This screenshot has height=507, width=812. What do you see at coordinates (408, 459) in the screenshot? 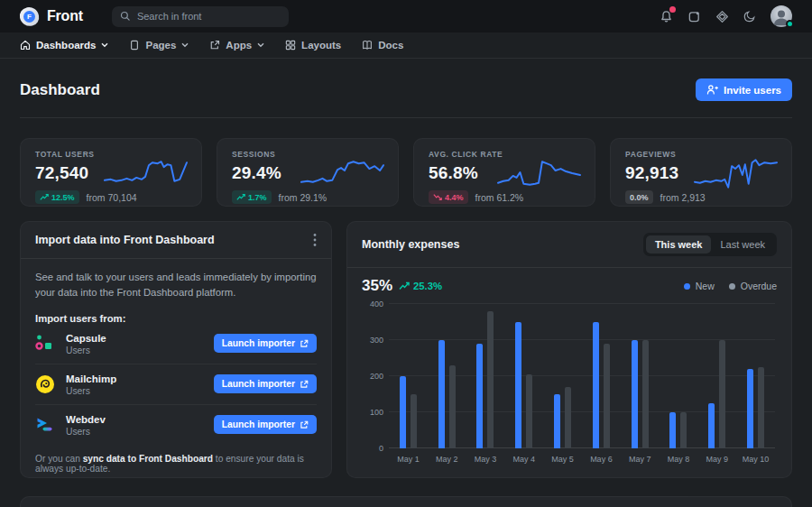
I see `x-axis-tick: May 1` at bounding box center [408, 459].